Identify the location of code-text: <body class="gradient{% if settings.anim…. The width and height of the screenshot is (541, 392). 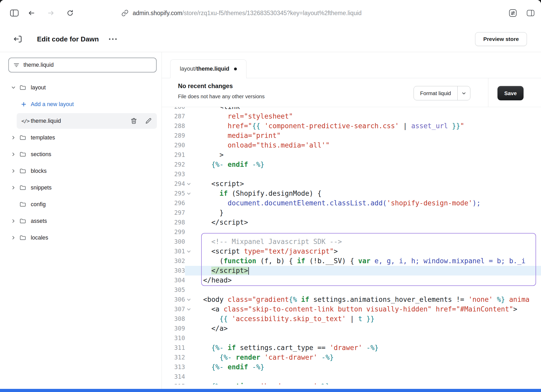
(363, 300).